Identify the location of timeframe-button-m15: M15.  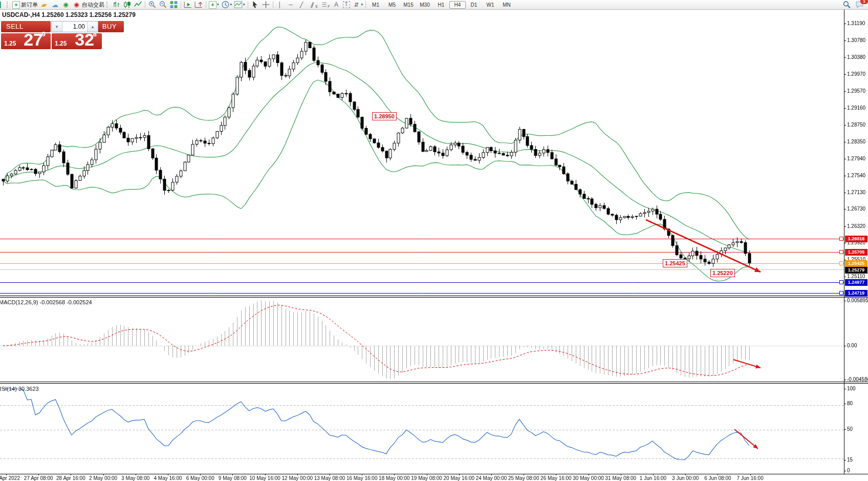
(408, 5).